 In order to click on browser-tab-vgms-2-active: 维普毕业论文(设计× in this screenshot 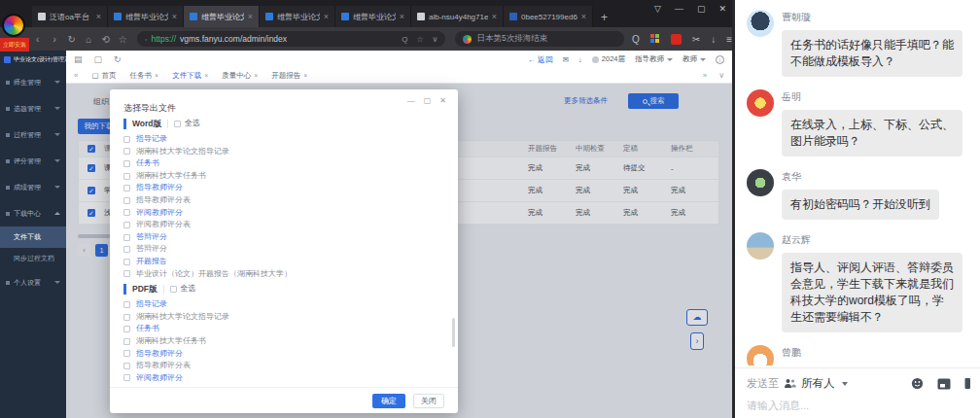, I will do `click(222, 17)`.